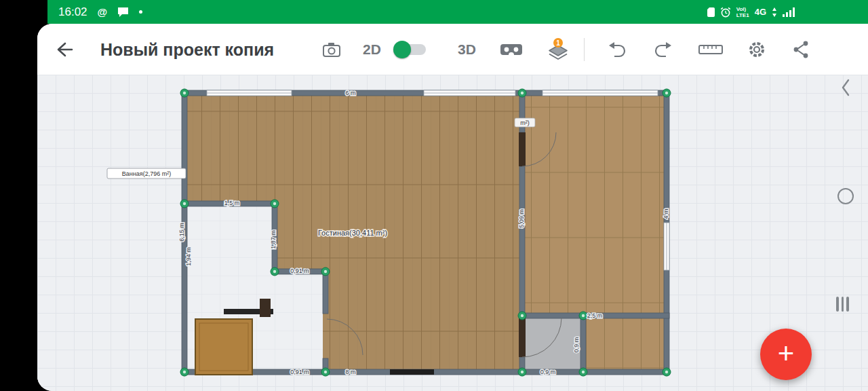  I want to click on svg-text: 4 m, so click(666, 213).